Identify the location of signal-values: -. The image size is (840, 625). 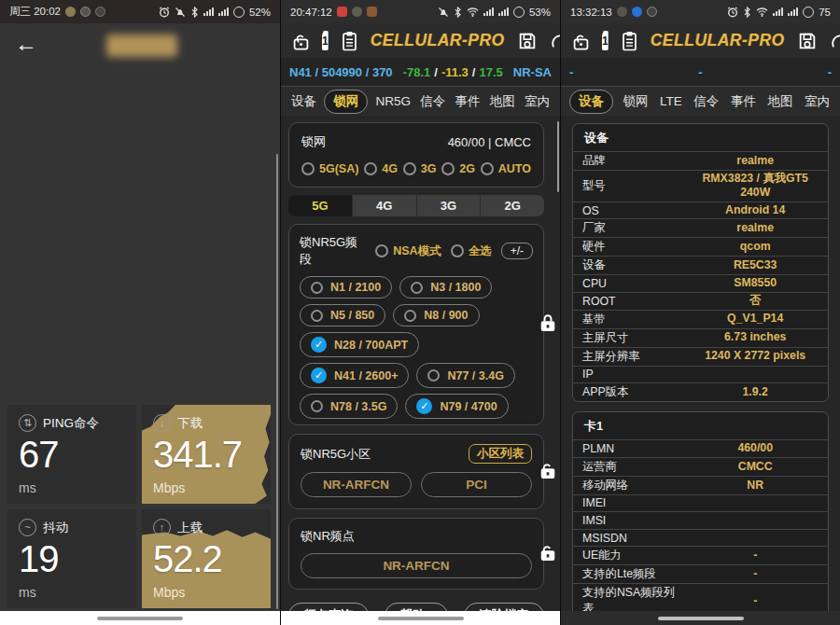
(700, 73).